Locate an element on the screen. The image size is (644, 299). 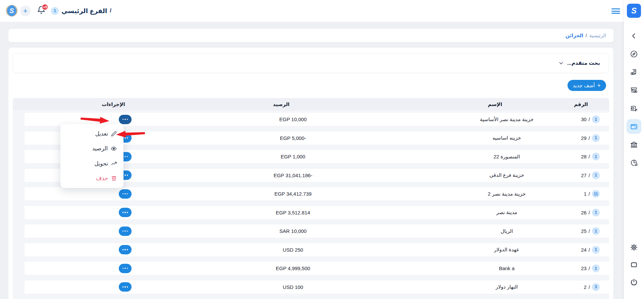
compass-icon is located at coordinates (634, 54).